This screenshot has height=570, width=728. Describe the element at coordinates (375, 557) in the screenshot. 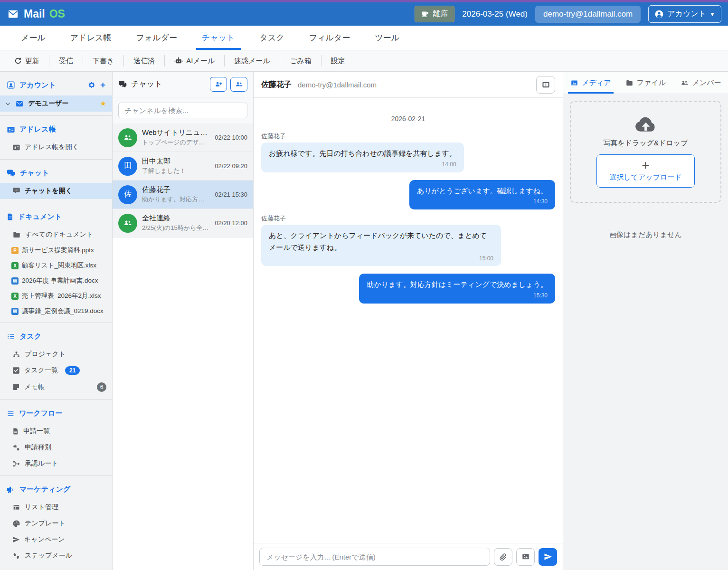

I see `message-input` at that location.